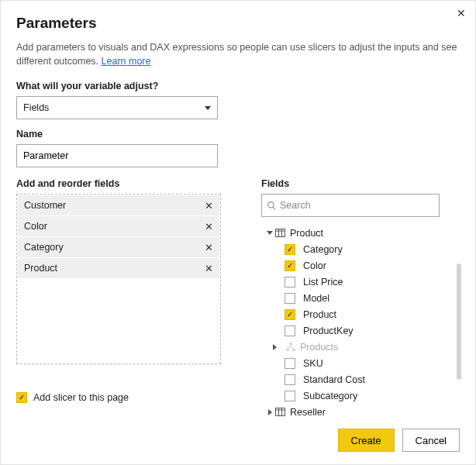 Image resolution: width=476 pixels, height=465 pixels. Describe the element at coordinates (119, 268) in the screenshot. I see `reorder-item: Product ✕` at that location.